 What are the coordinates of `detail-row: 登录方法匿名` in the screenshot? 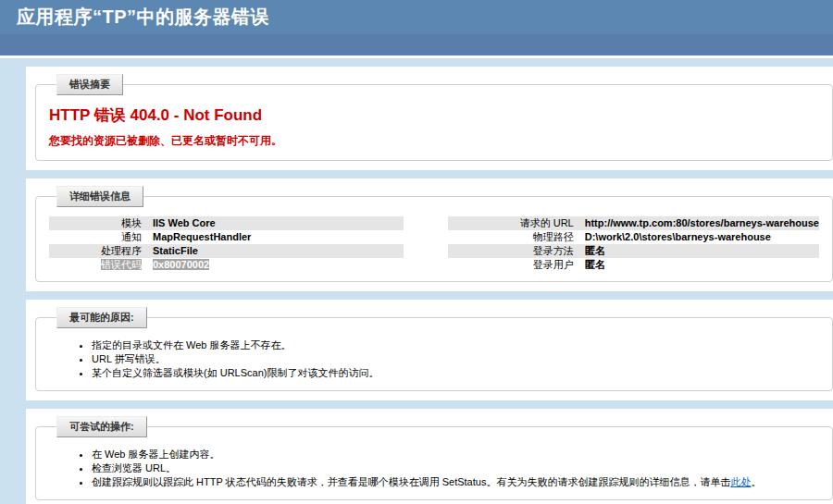 It's located at (633, 252).